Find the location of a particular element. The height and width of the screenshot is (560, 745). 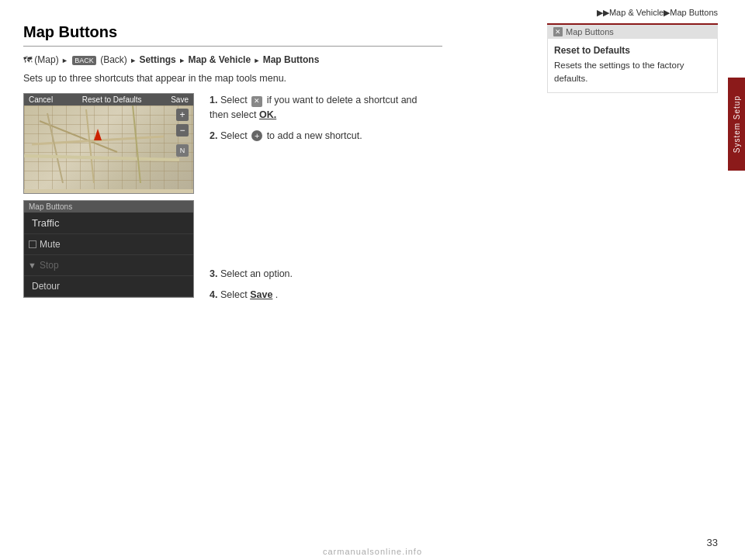

reset-defaults-title: Reset to Defaults is located at coordinates (632, 50).